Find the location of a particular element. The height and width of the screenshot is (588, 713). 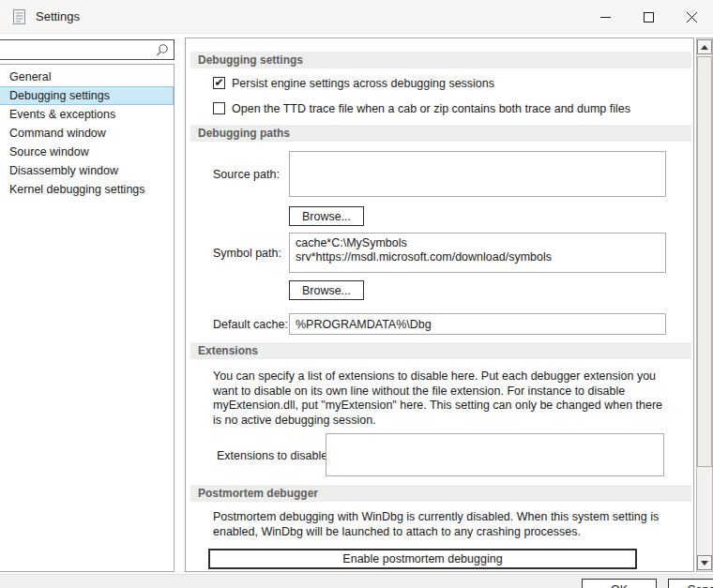

sidebar-item-events-exceptions: Events & exceptions is located at coordinates (86, 114).